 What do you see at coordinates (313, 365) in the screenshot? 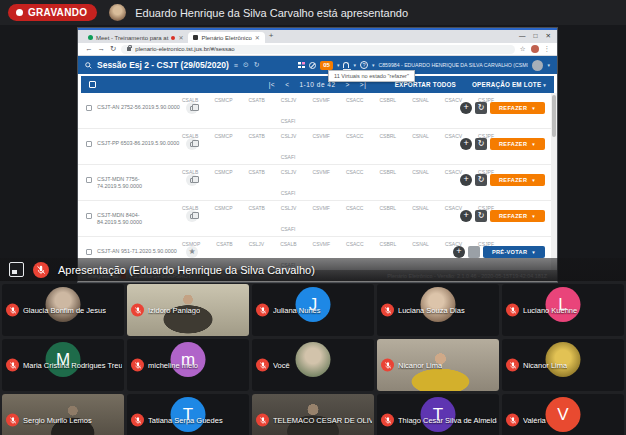
I see `participant-tile: Você` at bounding box center [313, 365].